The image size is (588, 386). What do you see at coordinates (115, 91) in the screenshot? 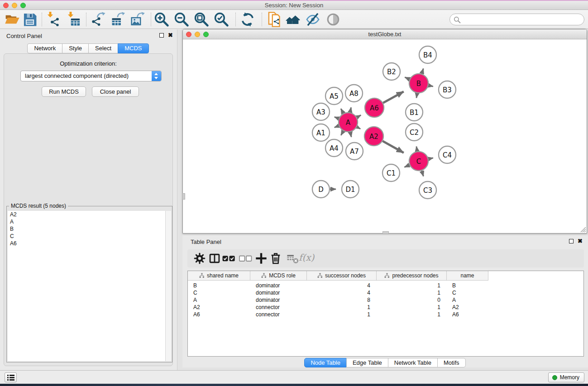
I see `close-panel-button: Close panel` at bounding box center [115, 91].